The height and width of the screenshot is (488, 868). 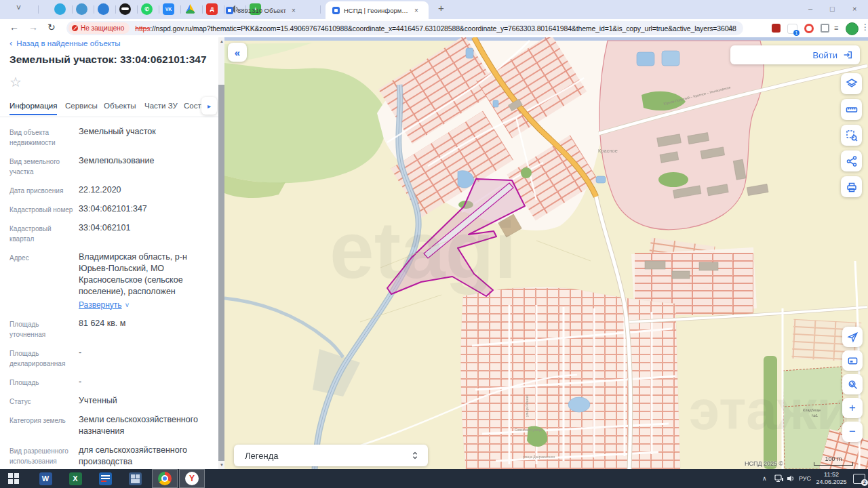 What do you see at coordinates (765, 479) in the screenshot?
I see `tray-expand-icon: ∧` at bounding box center [765, 479].